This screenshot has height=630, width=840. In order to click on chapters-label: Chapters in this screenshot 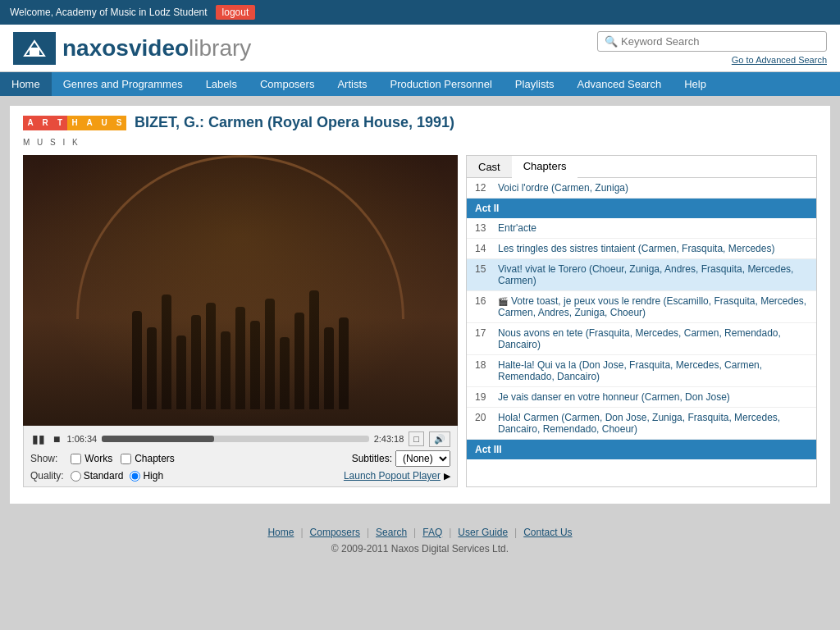, I will do `click(154, 459)`.